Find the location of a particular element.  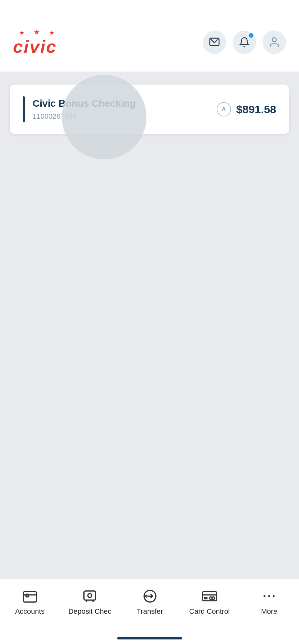

account-number: 11000267686 is located at coordinates (84, 116).